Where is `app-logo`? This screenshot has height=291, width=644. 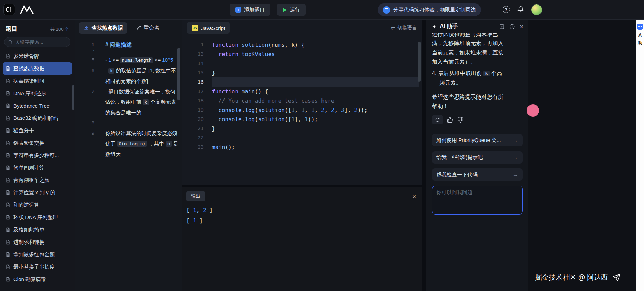 app-logo is located at coordinates (9, 10).